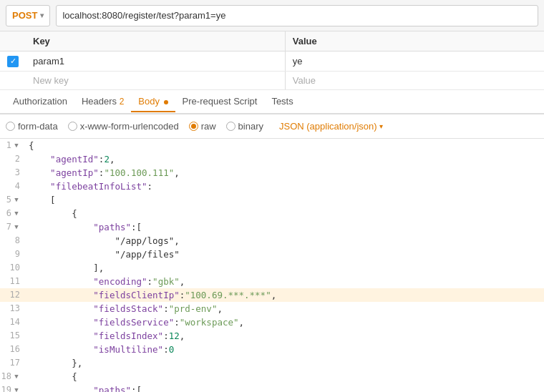  I want to click on code-line: 4 "filebeatInfoList":, so click(272, 186).